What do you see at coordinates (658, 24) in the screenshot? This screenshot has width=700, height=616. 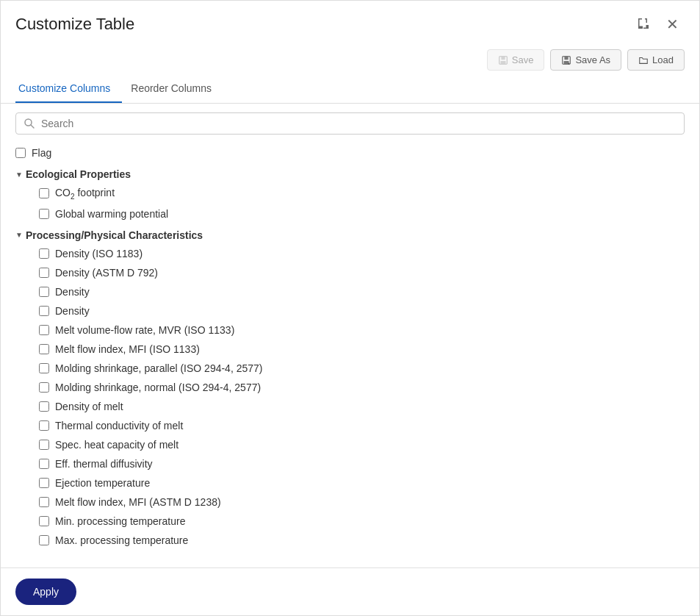 I see `title-bar-controls: ✕` at bounding box center [658, 24].